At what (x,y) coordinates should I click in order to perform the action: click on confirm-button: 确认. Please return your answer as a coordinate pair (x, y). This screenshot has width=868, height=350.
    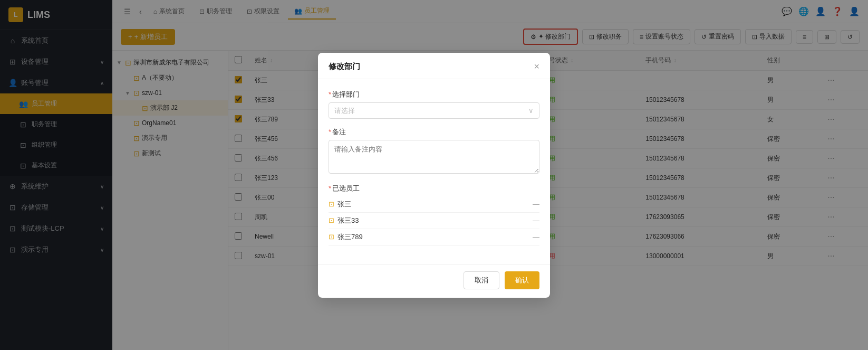
    Looking at the image, I should click on (522, 280).